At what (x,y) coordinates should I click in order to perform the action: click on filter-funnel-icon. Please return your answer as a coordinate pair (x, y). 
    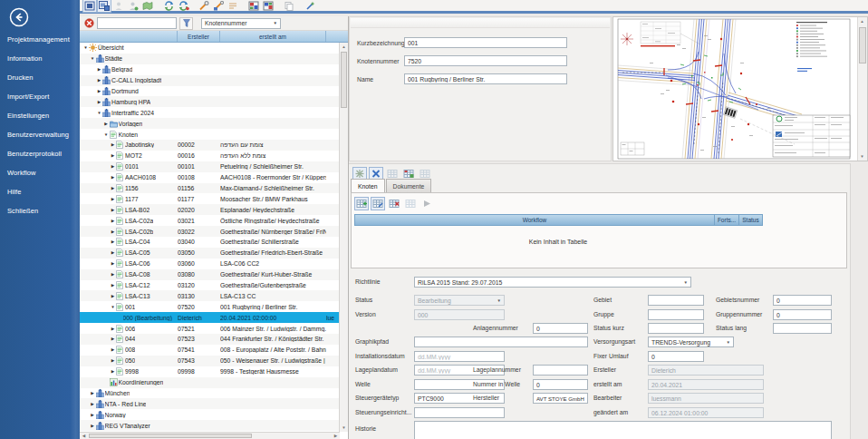
    Looking at the image, I should click on (187, 24).